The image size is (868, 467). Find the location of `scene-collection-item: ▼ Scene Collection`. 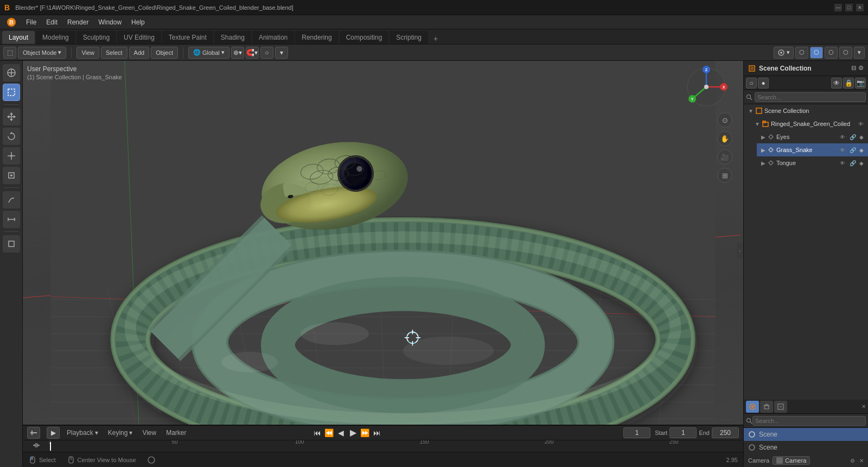

scene-collection-item: ▼ Scene Collection is located at coordinates (806, 111).